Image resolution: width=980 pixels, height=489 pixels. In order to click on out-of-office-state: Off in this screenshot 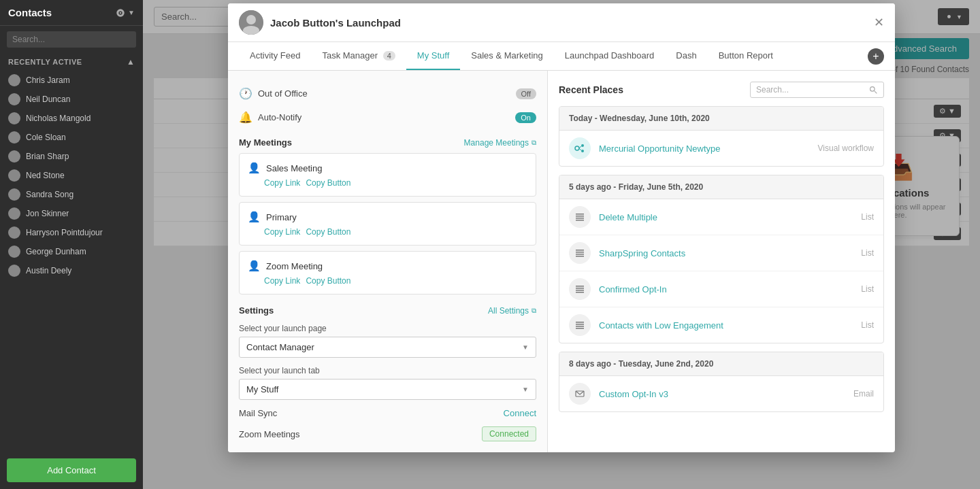, I will do `click(526, 94)`.